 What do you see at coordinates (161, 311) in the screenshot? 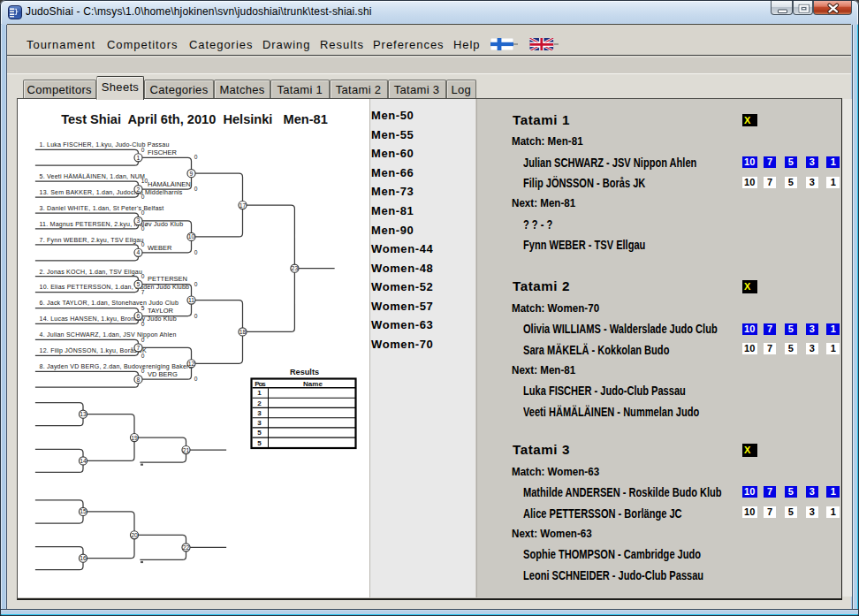
I see `svg-text: TAYLOR` at bounding box center [161, 311].